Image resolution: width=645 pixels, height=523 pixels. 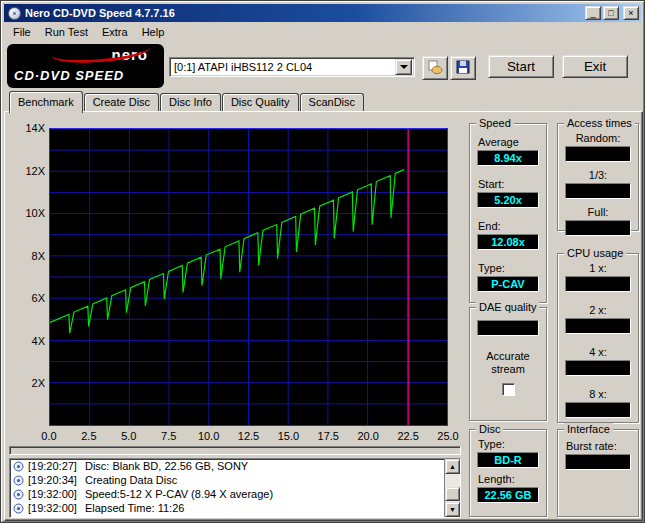 What do you see at coordinates (508, 307) in the screenshot?
I see `dae-quality-group-title: DAE quality` at bounding box center [508, 307].